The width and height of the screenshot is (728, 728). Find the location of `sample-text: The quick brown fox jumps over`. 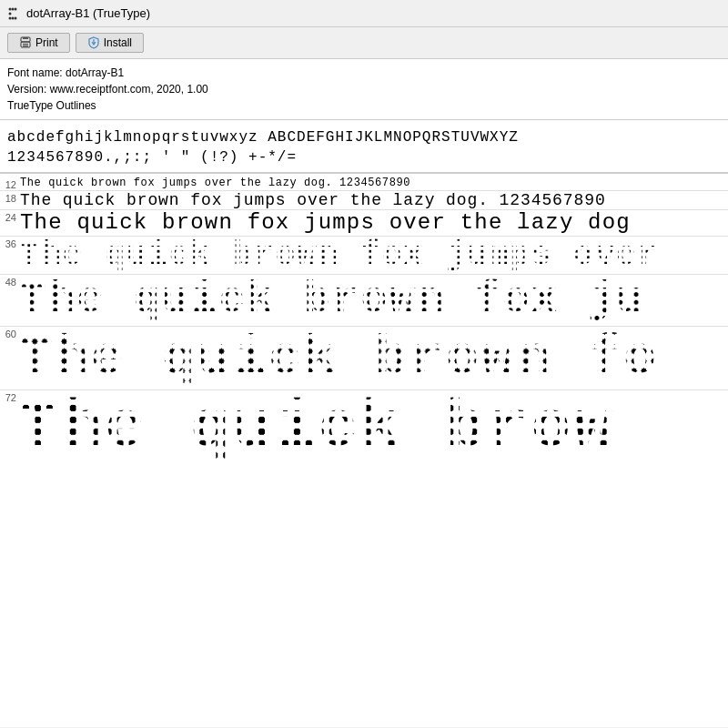

sample-text: The quick brown fox jumps over is located at coordinates (339, 255).